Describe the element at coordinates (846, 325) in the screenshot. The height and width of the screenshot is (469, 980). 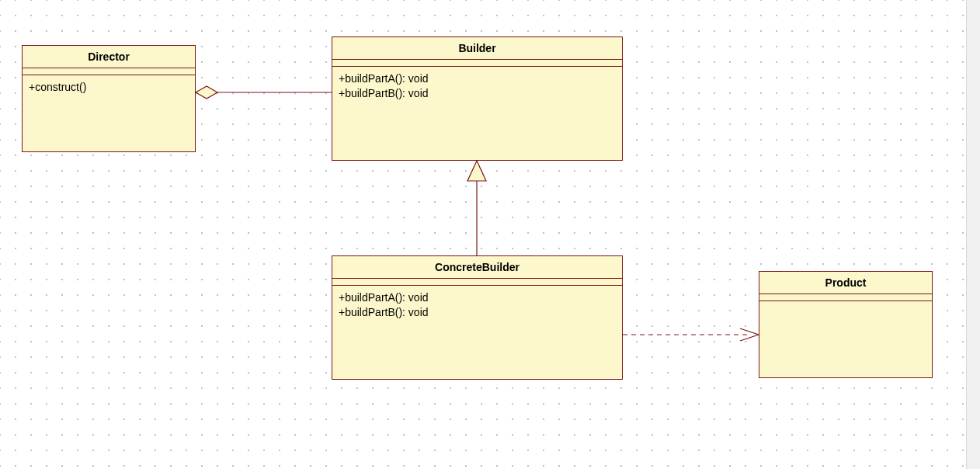
I see `class-product: Product` at that location.